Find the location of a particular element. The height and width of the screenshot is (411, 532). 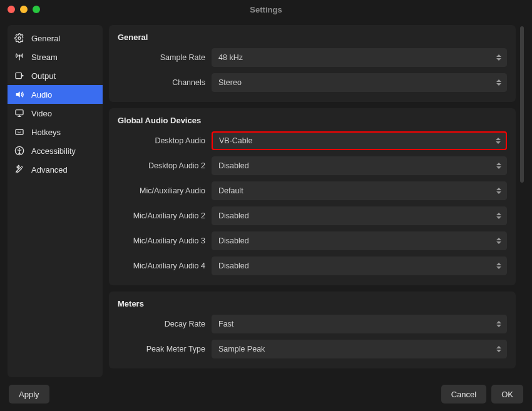

titlebar: Settings is located at coordinates (266, 9).